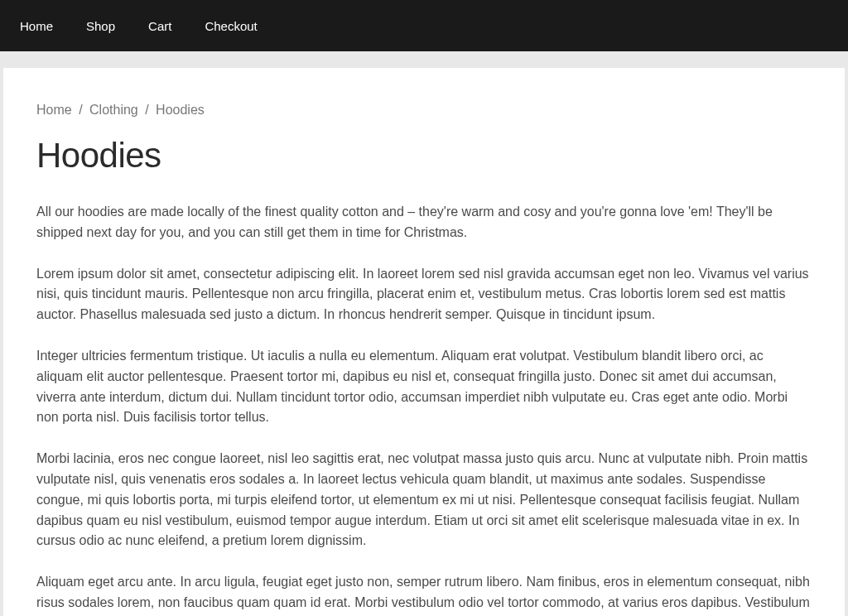 The width and height of the screenshot is (848, 616). I want to click on breadcrumb-link-clothing: Clothing, so click(114, 109).